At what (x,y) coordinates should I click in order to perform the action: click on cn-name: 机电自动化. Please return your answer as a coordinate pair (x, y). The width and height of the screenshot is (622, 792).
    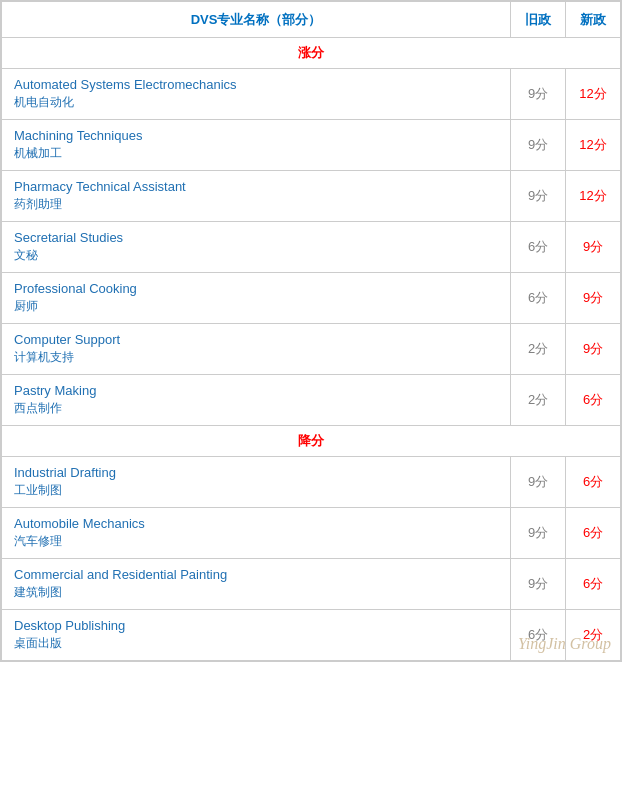
    Looking at the image, I should click on (256, 102).